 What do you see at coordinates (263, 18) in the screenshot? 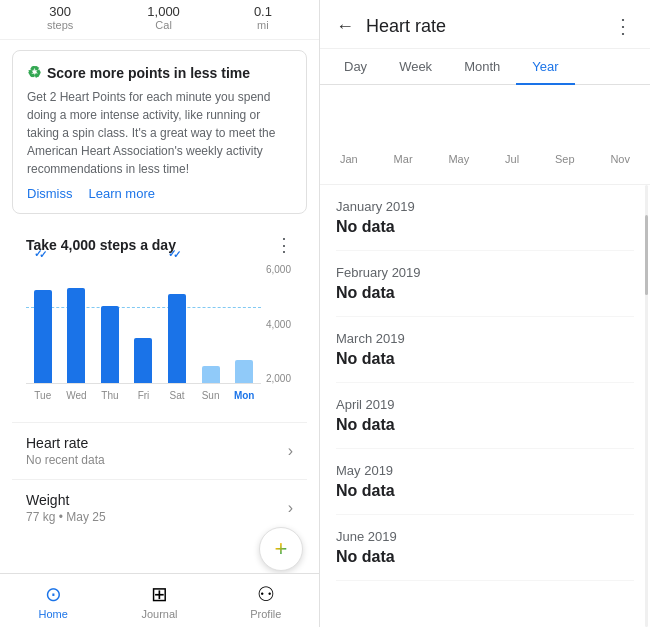
I see `stat-mi: 0.1 mi` at bounding box center [263, 18].